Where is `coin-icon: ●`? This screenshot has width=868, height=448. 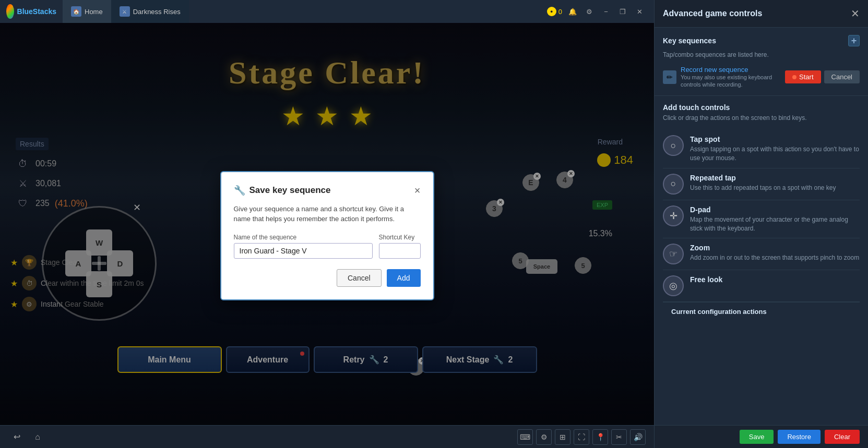 coin-icon: ● is located at coordinates (552, 11).